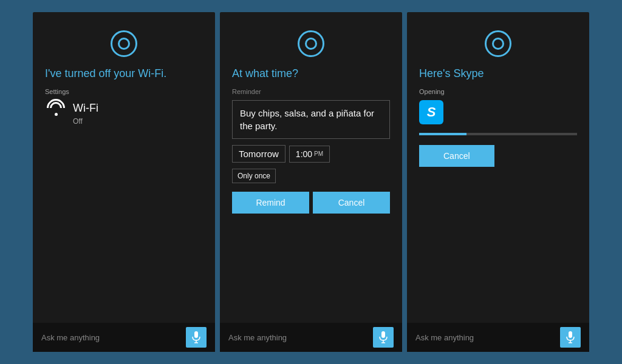 The height and width of the screenshot is (364, 622). Describe the element at coordinates (124, 74) in the screenshot. I see `wifi-panel-title: I've turned off your Wi-Fi.` at that location.